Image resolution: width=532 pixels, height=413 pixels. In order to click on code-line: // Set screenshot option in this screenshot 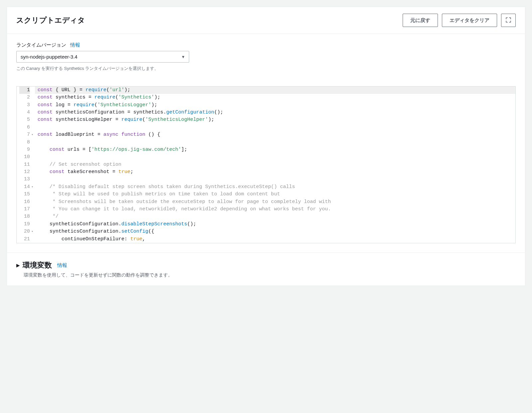, I will do `click(275, 165)`.